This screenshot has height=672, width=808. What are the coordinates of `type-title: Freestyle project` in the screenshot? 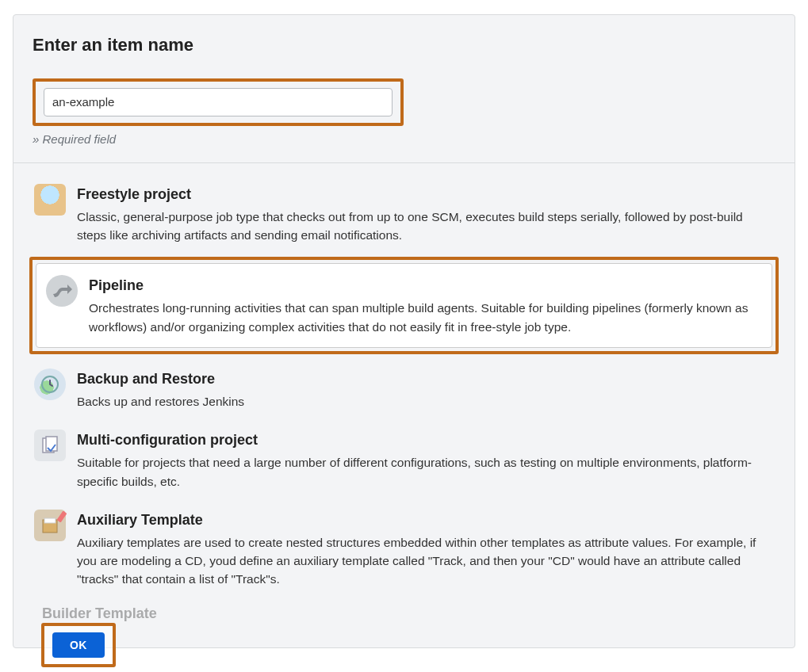 It's located at (425, 194).